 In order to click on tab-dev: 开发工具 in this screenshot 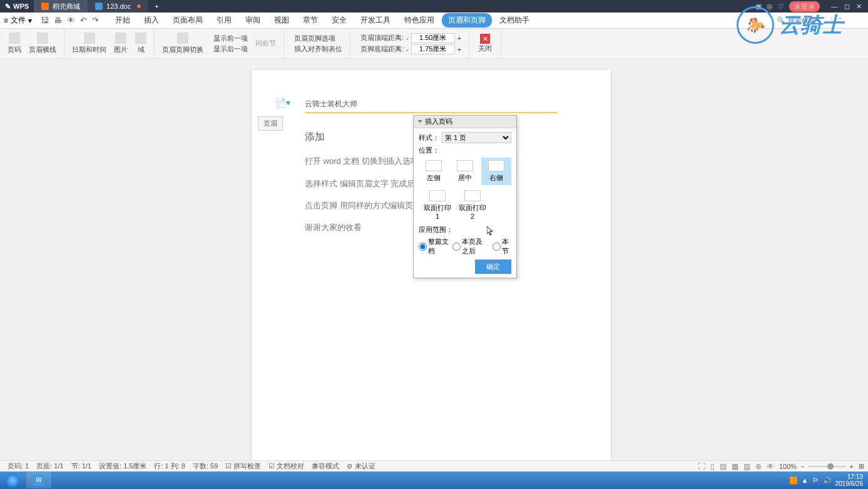, I will do `click(375, 20)`.